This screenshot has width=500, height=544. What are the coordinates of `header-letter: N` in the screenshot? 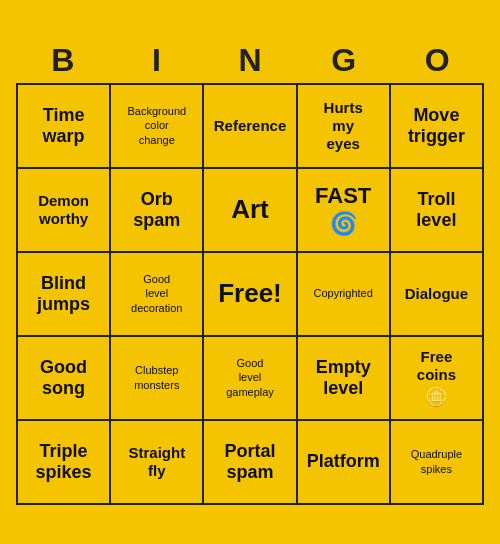 It's located at (250, 60).